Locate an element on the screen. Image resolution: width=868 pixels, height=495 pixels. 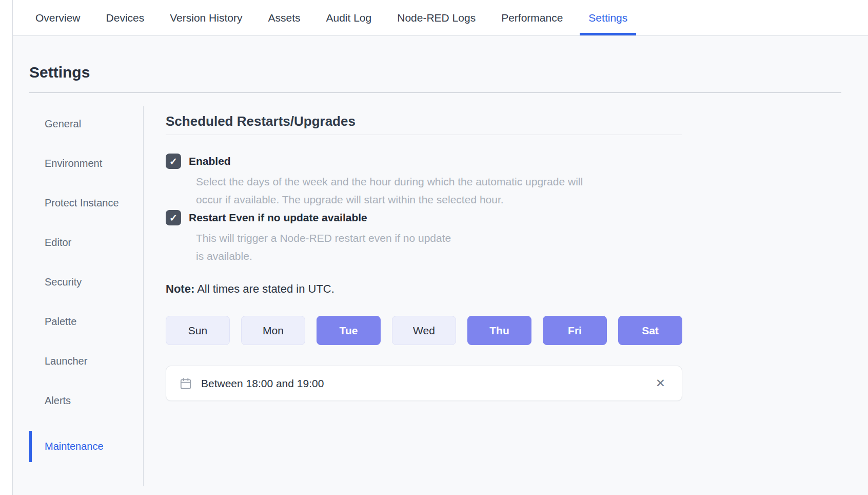
nav-tab-settings: Settings is located at coordinates (608, 17).